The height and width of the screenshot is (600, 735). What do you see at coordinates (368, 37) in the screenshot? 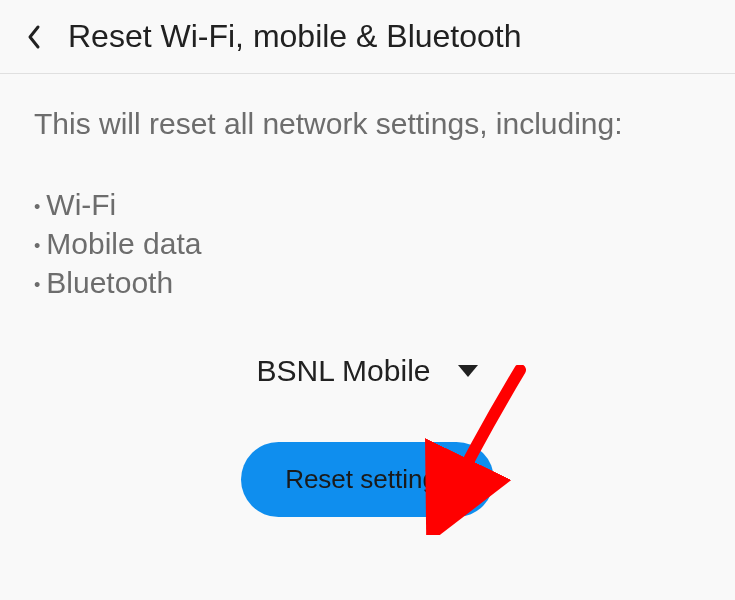
I see `header: Reset Wi-Fi, mobile & Bluetooth` at bounding box center [368, 37].